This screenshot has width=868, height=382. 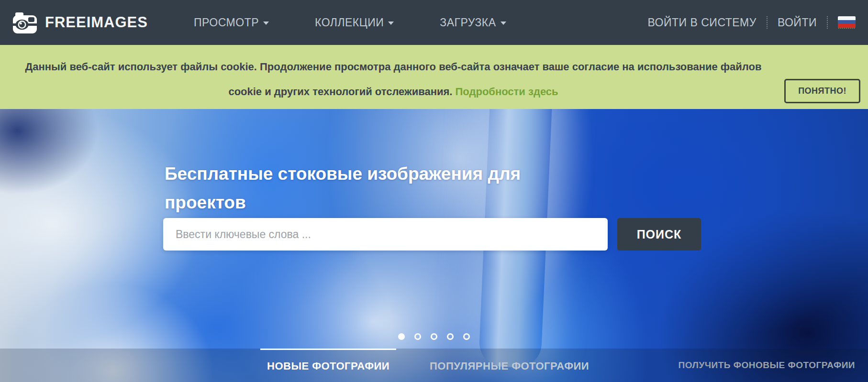 What do you see at coordinates (393, 79) in the screenshot?
I see `cookie-message-text: Данный веб-сайт использует файлы cookie.…` at bounding box center [393, 79].